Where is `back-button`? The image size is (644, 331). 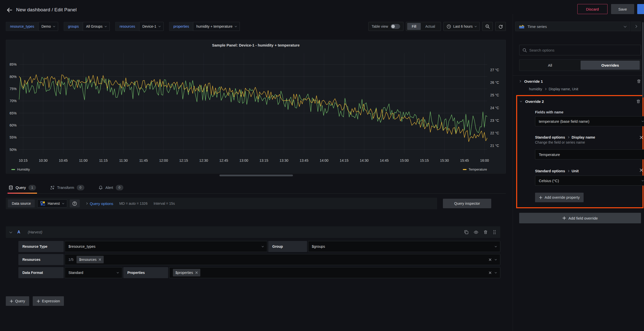 back-button is located at coordinates (10, 10).